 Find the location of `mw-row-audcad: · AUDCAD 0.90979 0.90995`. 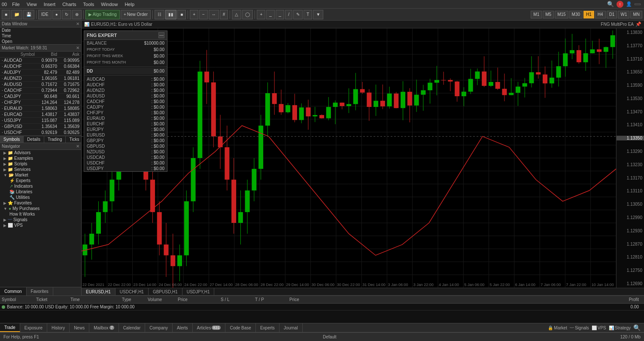

mw-row-audcad: · AUDCAD 0.90979 0.90995 is located at coordinates (40, 61).